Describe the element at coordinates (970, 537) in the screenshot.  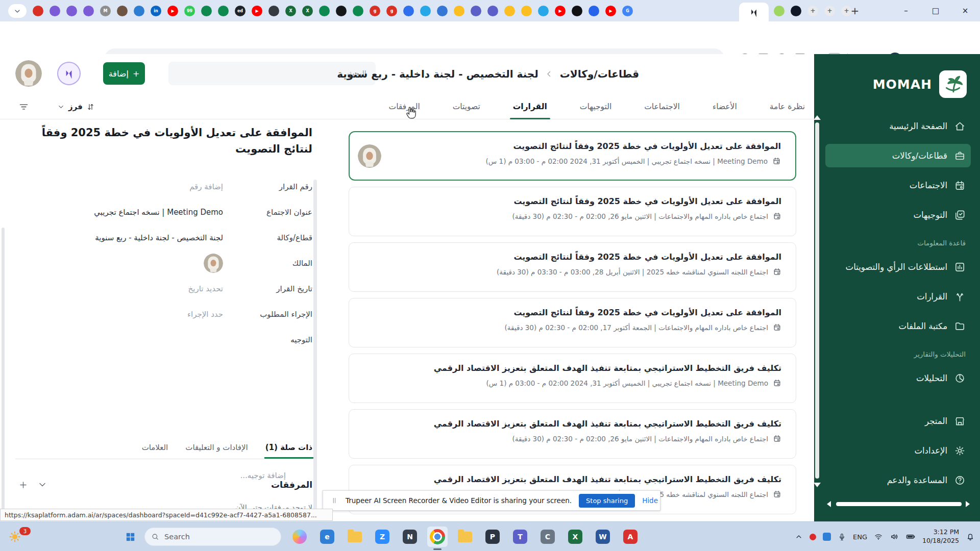
I see `notifications-icon` at that location.